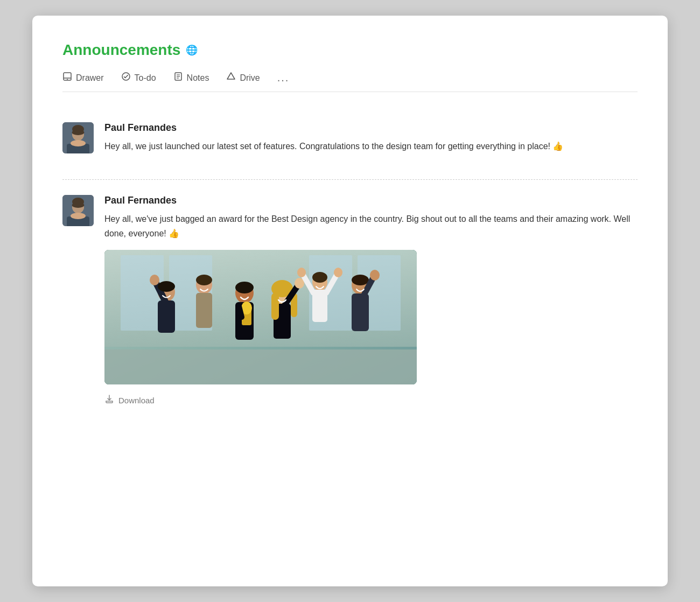 Image resolution: width=700 pixels, height=602 pixels. Describe the element at coordinates (371, 226) in the screenshot. I see `post-2-text: Hey all, we've just bagged an award for …` at that location.